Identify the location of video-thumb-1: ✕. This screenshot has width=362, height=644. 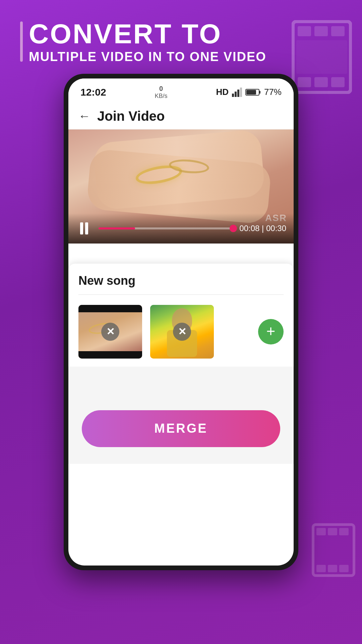
(110, 332).